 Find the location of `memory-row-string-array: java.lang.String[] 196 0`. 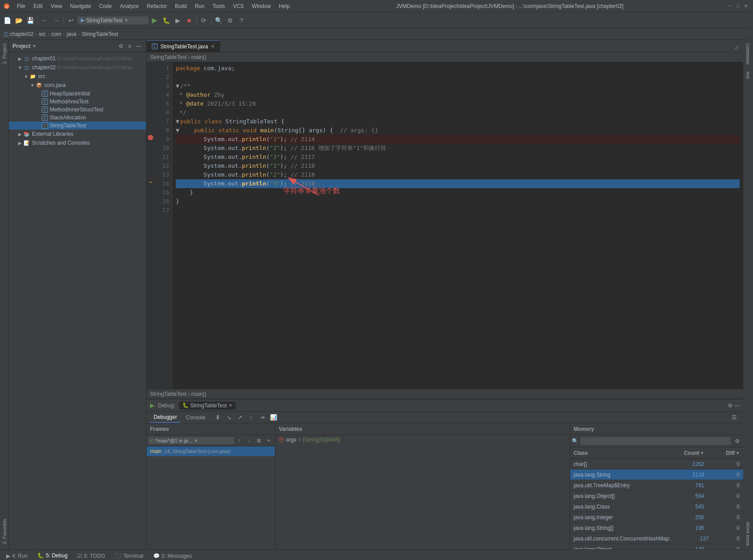

memory-row-string-array: java.lang.String[] 196 0 is located at coordinates (657, 528).